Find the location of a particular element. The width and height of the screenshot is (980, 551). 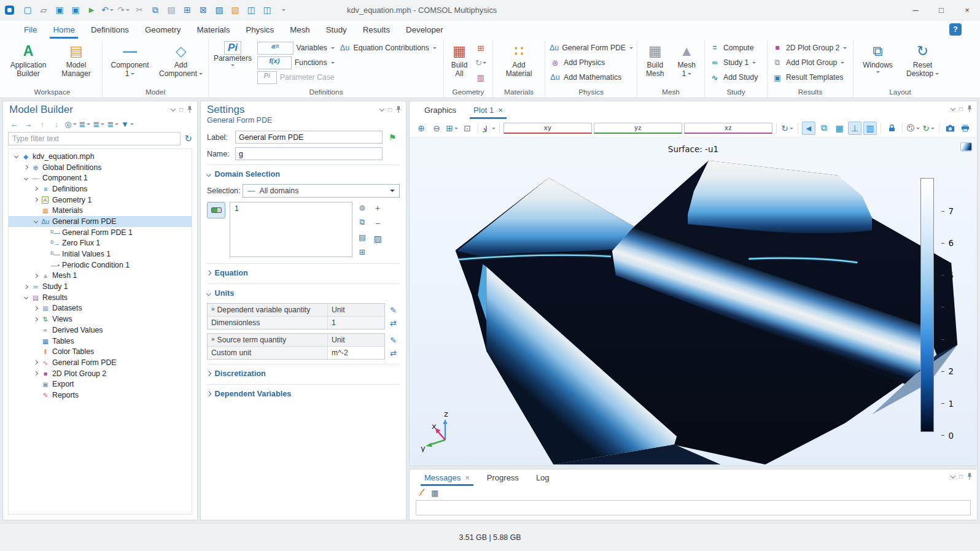

tab-log: Log is located at coordinates (543, 477).